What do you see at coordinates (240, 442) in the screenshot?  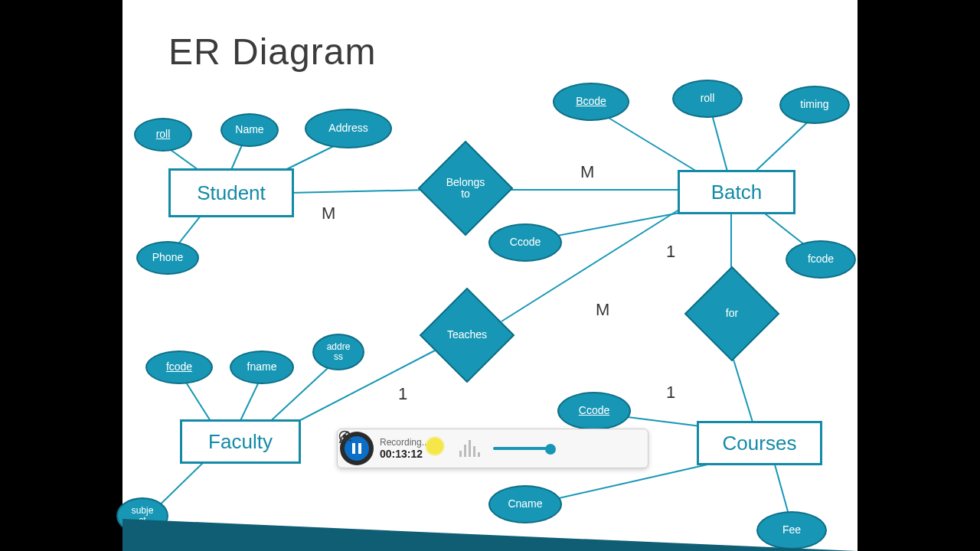 I see `entity-faculty: Faculty` at bounding box center [240, 442].